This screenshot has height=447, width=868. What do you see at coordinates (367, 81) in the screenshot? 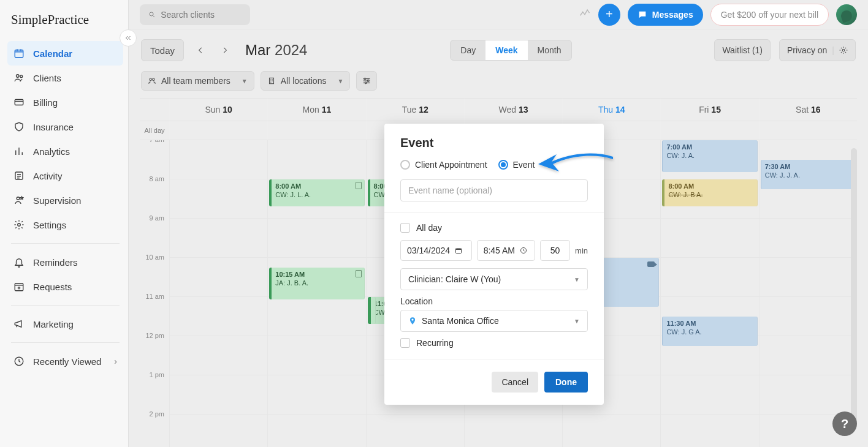
I see `filter-settings` at bounding box center [367, 81].